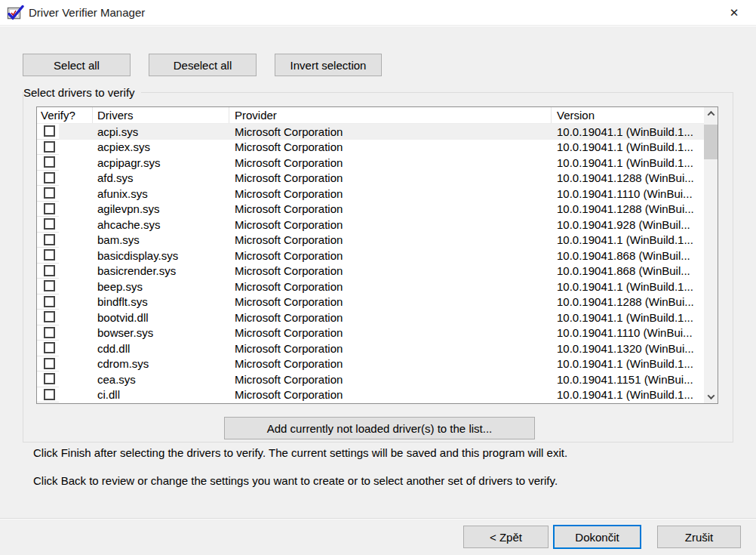 This screenshot has width=756, height=555. Describe the element at coordinates (382, 396) in the screenshot. I see `row-main: ci.dll Microsoft Corporation 10.0.19041.…` at that location.